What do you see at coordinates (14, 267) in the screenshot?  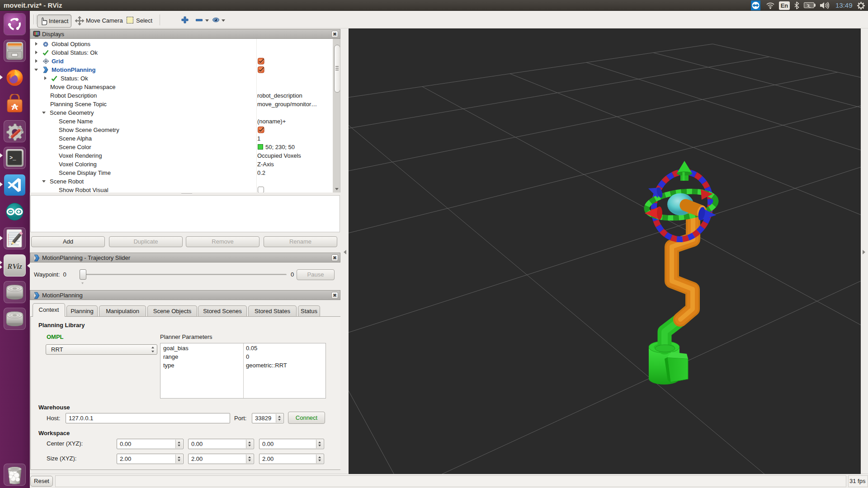 I see `svg-text: RViz` at bounding box center [14, 267].